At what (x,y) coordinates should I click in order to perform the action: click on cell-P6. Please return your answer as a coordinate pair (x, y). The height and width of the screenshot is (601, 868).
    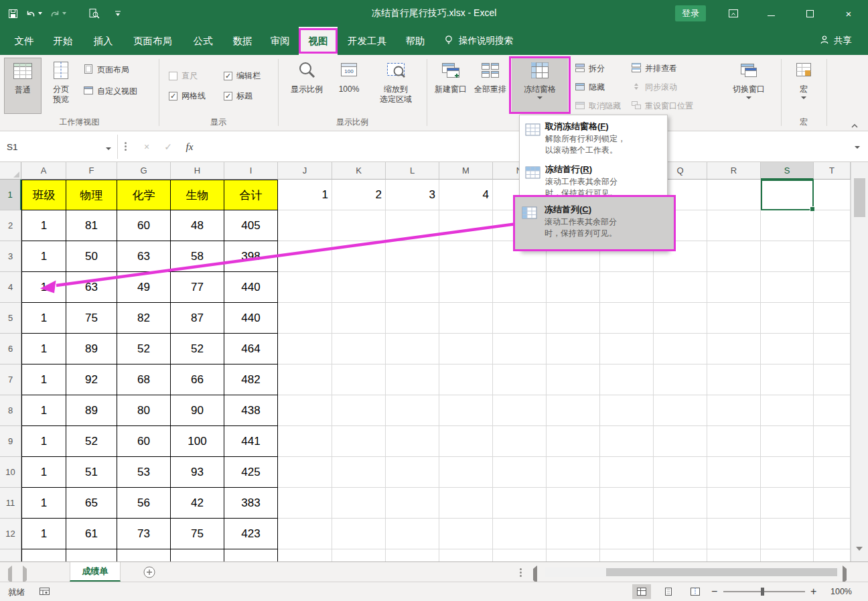
    Looking at the image, I should click on (627, 349).